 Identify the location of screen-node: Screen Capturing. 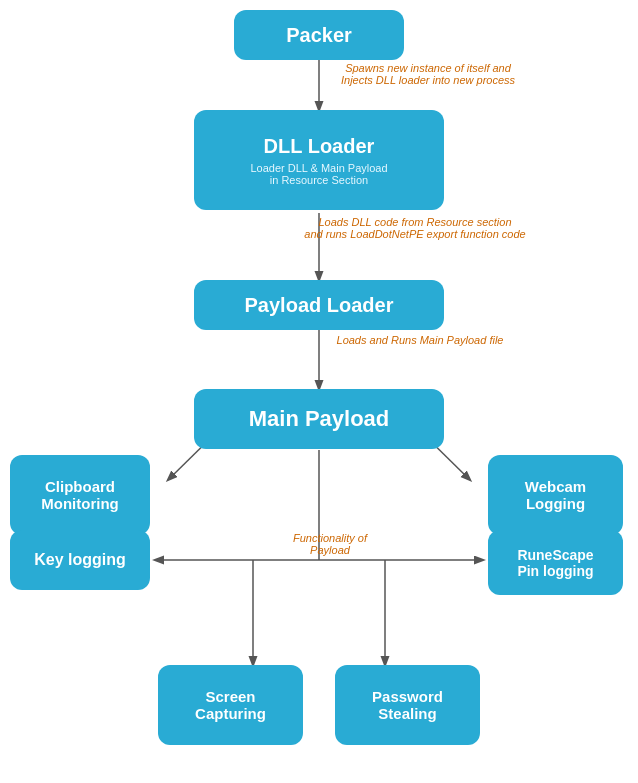
(230, 705).